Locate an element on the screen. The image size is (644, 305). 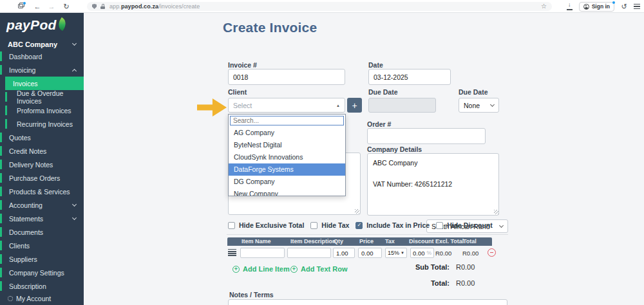
client-option: DG Company is located at coordinates (287, 181).